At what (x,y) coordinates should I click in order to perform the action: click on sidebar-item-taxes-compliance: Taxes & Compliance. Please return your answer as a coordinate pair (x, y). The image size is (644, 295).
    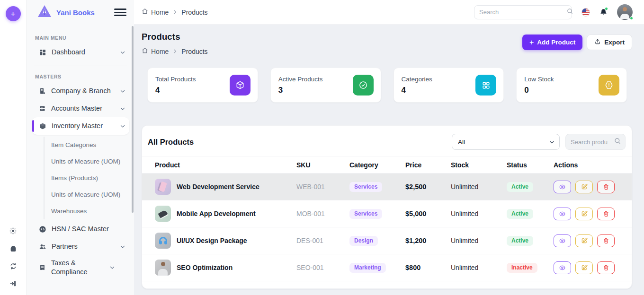
    Looking at the image, I should click on (80, 268).